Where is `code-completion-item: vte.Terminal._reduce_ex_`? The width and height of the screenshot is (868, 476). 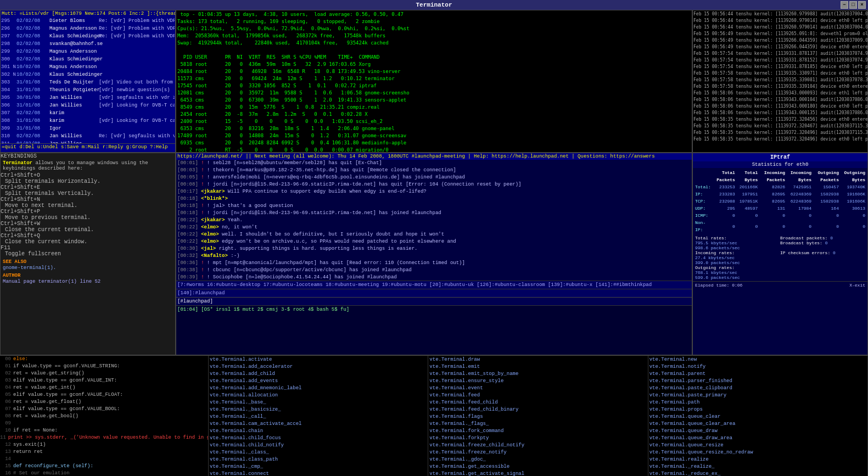 code-completion-item: vte.Terminal._reduce_ex_ is located at coordinates (758, 473).